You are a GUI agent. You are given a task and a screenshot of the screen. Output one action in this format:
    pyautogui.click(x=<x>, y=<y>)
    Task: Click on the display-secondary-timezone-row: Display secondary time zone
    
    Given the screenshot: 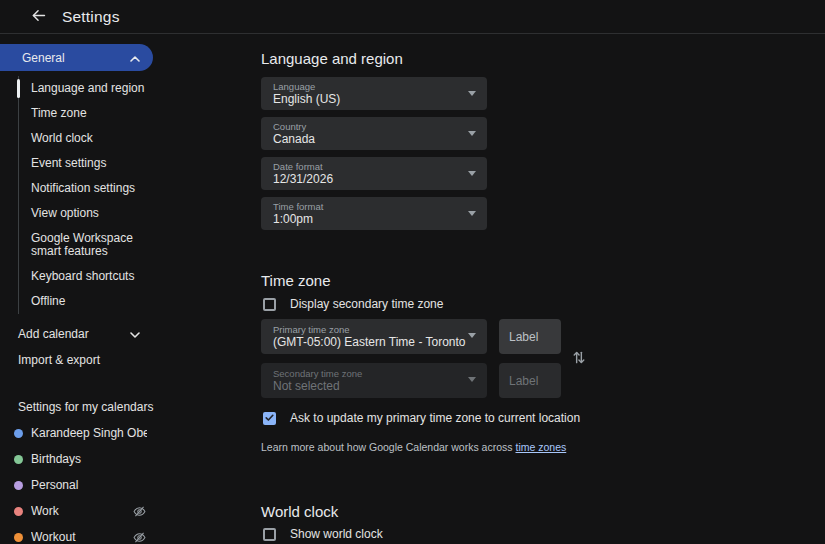 What is the action you would take?
    pyautogui.click(x=541, y=304)
    